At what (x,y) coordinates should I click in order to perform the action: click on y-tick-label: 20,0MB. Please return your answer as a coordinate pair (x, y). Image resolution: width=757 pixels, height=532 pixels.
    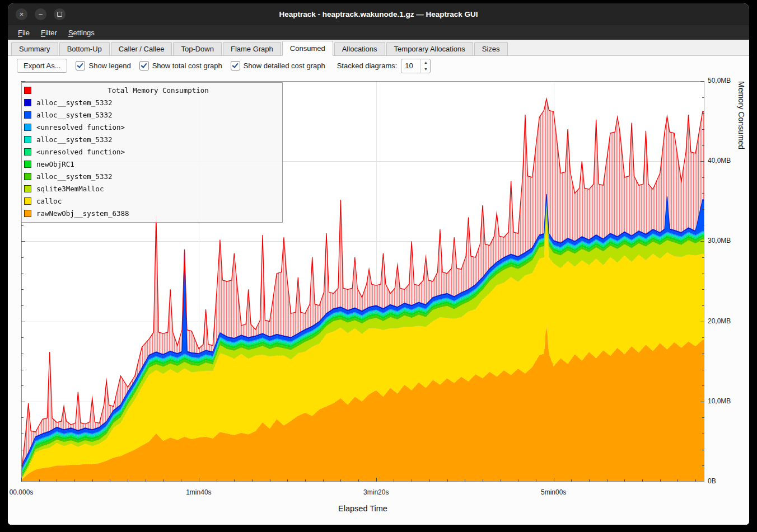
    Looking at the image, I should click on (719, 321).